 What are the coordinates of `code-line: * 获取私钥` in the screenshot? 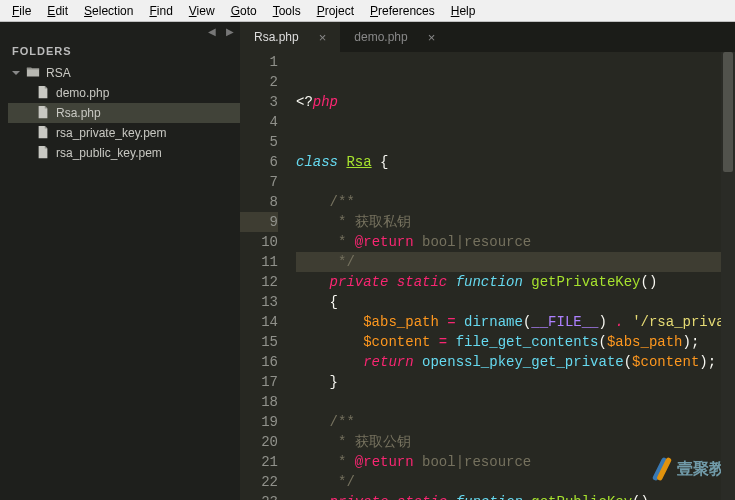 It's located at (516, 222).